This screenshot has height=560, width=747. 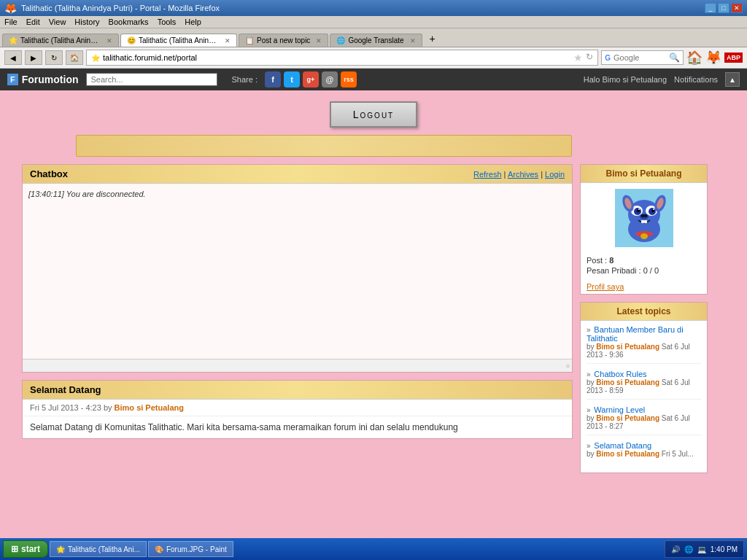 What do you see at coordinates (643, 287) in the screenshot?
I see `profil-link: Profil saya` at bounding box center [643, 287].